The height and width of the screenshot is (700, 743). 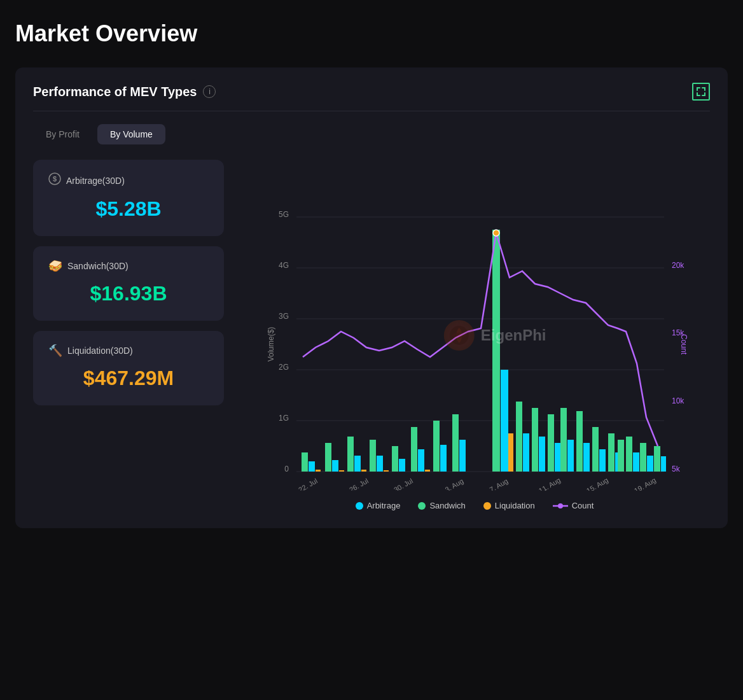 What do you see at coordinates (128, 198) in the screenshot?
I see `arbitrage-metric: $ Arbitrage(30D) $5.28B` at bounding box center [128, 198].